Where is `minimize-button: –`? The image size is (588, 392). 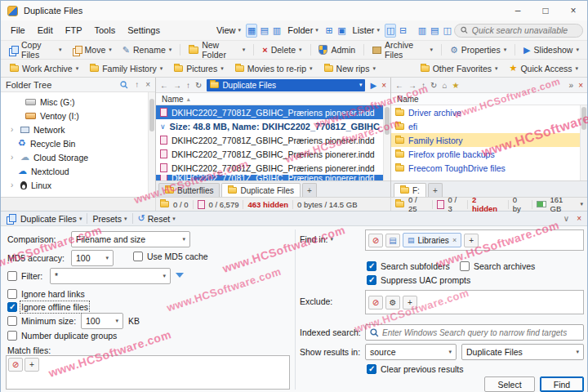
minimize-button: – is located at coordinates (518, 11).